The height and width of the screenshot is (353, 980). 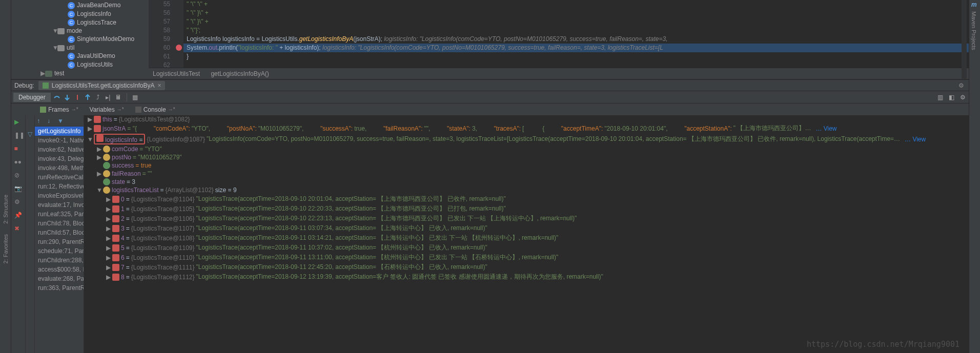 What do you see at coordinates (107, 165) in the screenshot?
I see `field-icon` at bounding box center [107, 165].